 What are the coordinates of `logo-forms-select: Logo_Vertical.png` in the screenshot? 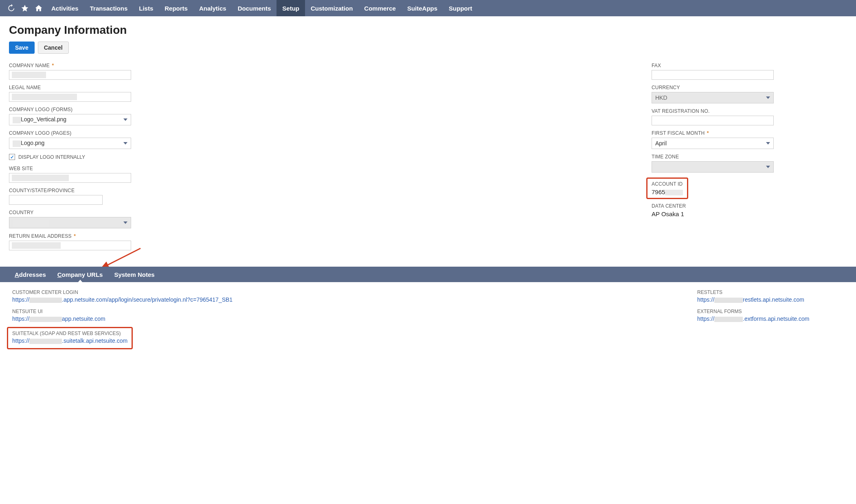 It's located at (70, 120).